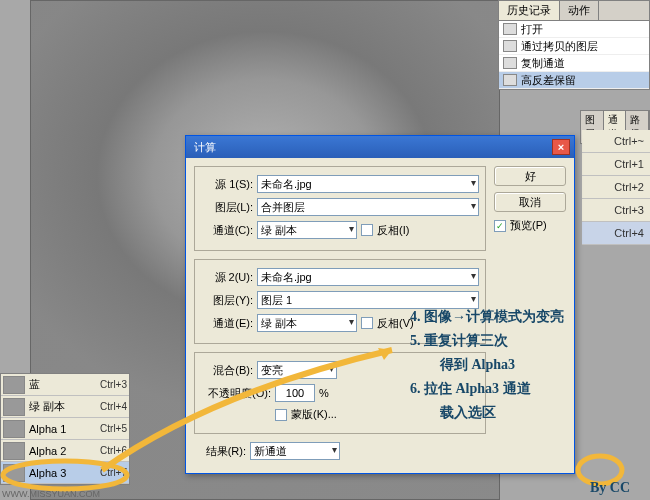 The width and height of the screenshot is (650, 500). Describe the element at coordinates (561, 147) in the screenshot. I see `close-icon: ×` at that location.